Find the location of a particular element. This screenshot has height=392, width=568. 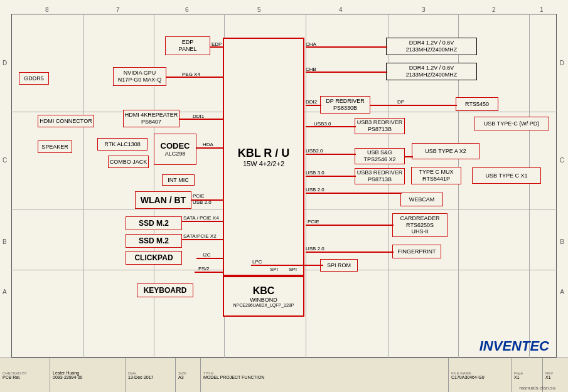

usb-type-a-box: USB TYPE A X2 is located at coordinates (446, 151).